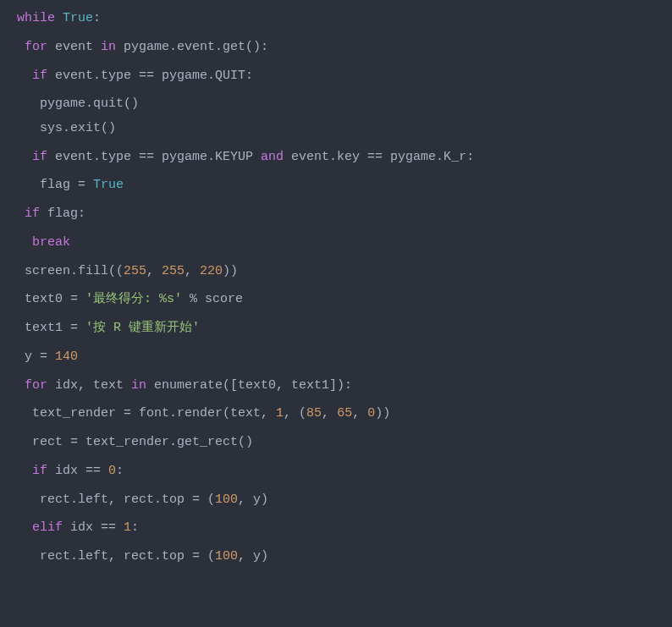 The width and height of the screenshot is (672, 627). I want to click on code-line: pygame.quit(), so click(344, 105).